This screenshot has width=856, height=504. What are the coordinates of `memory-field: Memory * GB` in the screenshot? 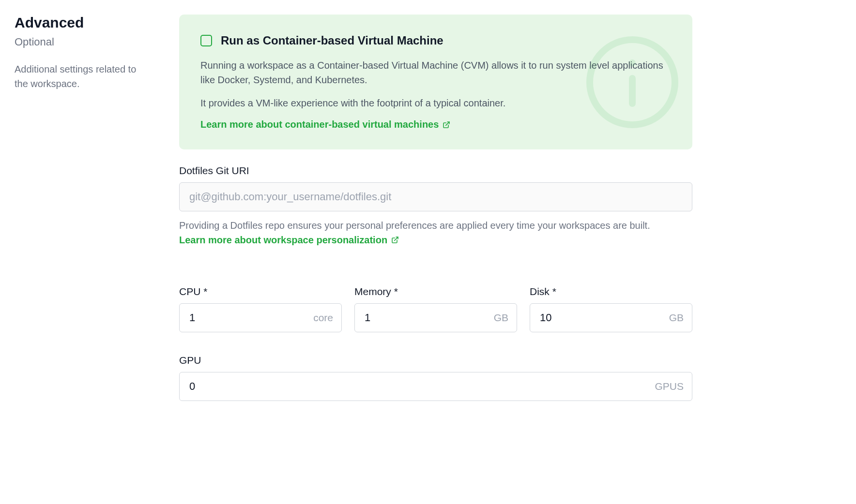 It's located at (436, 309).